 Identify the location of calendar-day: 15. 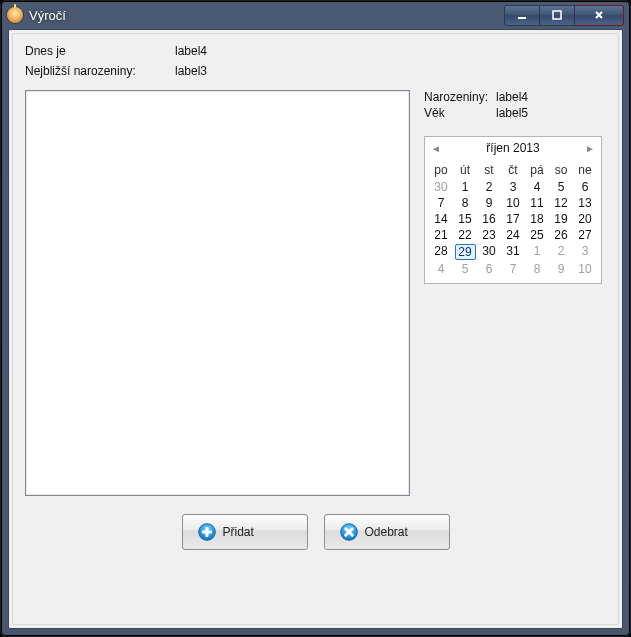
(465, 219).